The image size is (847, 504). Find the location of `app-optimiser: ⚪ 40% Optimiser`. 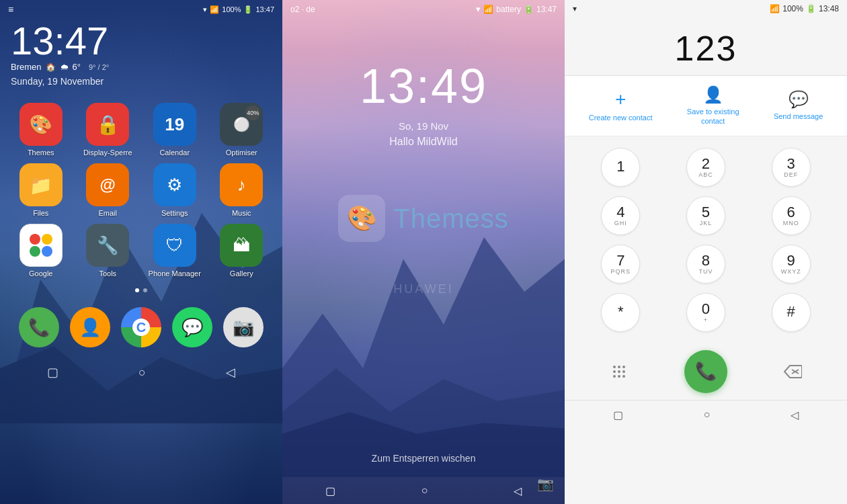

app-optimiser: ⚪ 40% Optimiser is located at coordinates (242, 130).